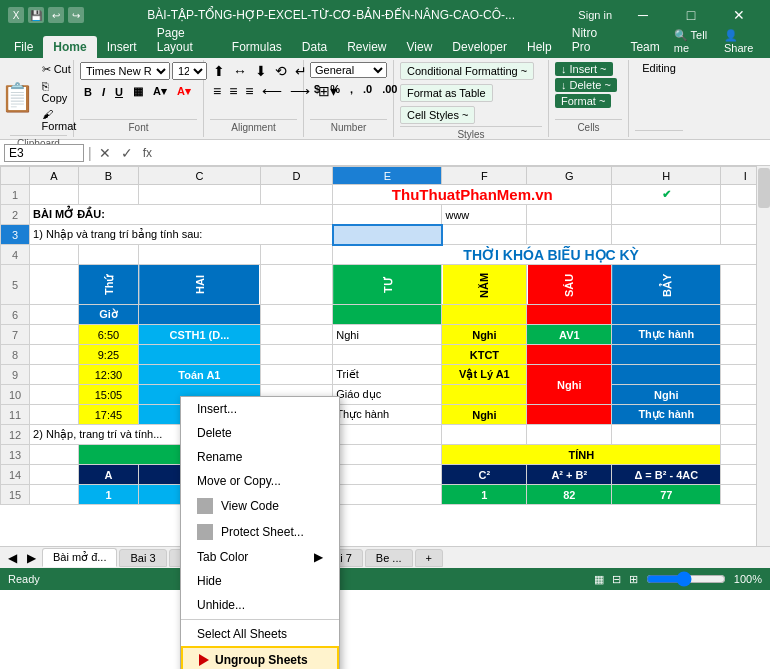 This screenshot has height=669, width=770. Describe the element at coordinates (200, 176) in the screenshot. I see `col-header-c: C` at that location.